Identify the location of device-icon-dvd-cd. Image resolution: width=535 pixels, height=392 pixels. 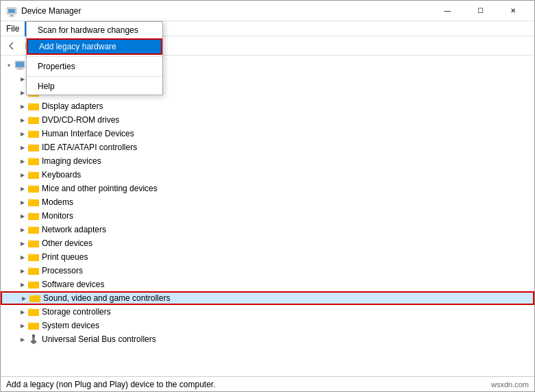
(34, 120).